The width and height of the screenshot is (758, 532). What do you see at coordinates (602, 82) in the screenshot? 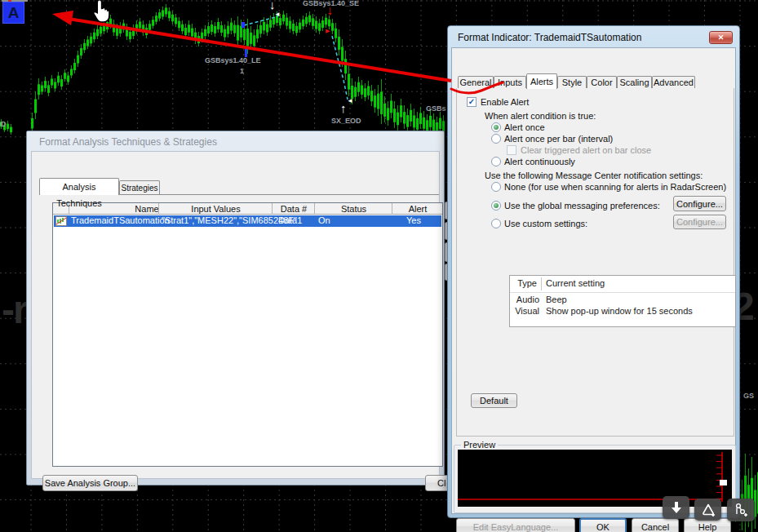
I see `tab-color: Color` at bounding box center [602, 82].